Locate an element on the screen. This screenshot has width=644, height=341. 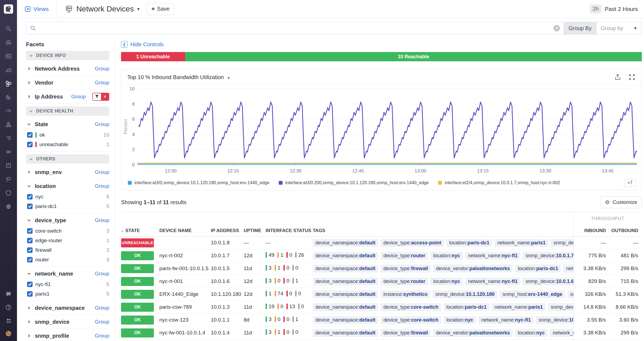
remove-filter-icon: ✕ is located at coordinates (105, 97).